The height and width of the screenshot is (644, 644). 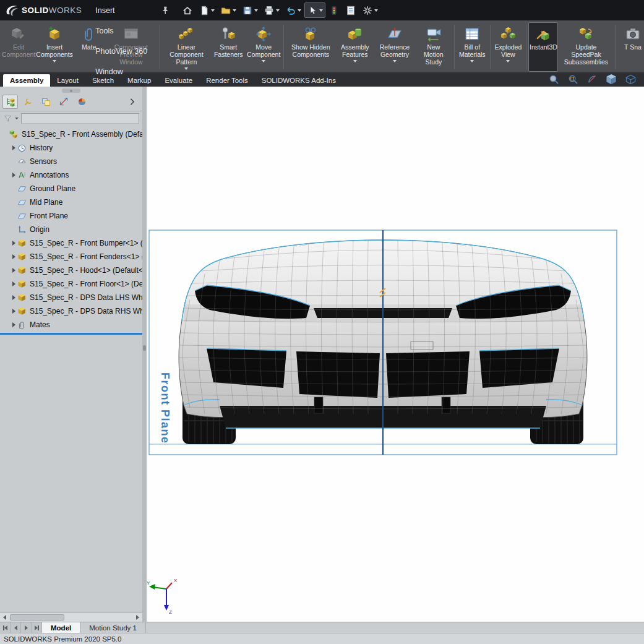 I want to click on tree-item-mid-plane: Mid Plane, so click(x=71, y=202).